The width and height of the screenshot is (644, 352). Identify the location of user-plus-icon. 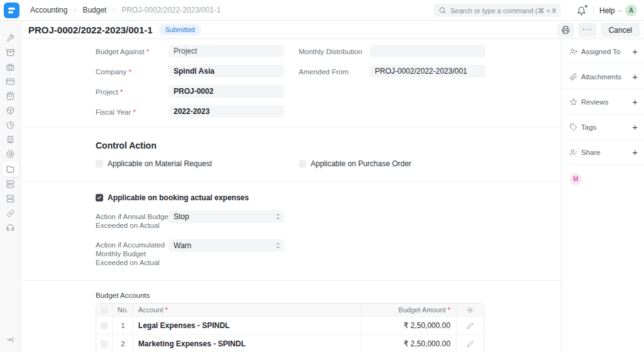
(574, 52).